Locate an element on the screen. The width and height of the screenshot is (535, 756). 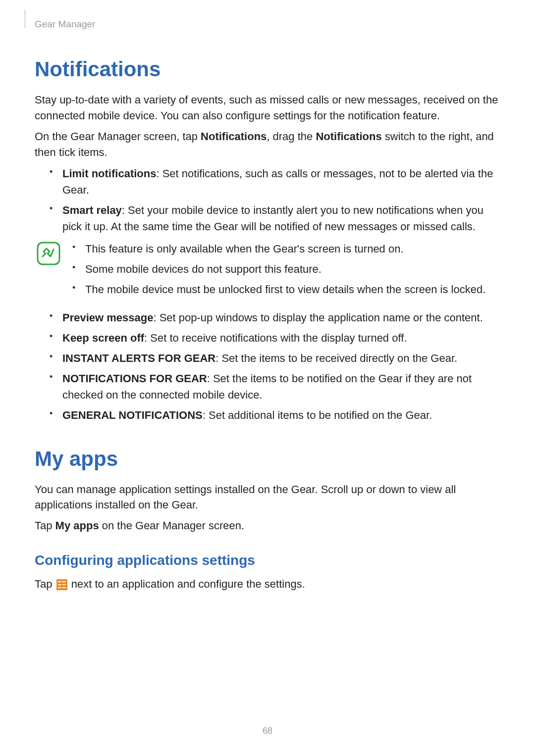
list-item: Preview message: Set pop-up windows to d… is located at coordinates (275, 318).